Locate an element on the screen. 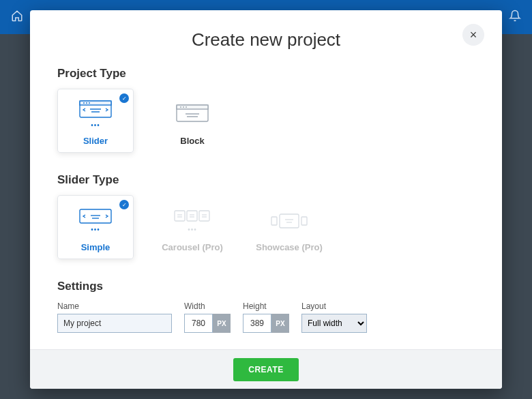 The image size is (532, 399). modal-title: Create new project is located at coordinates (266, 40).